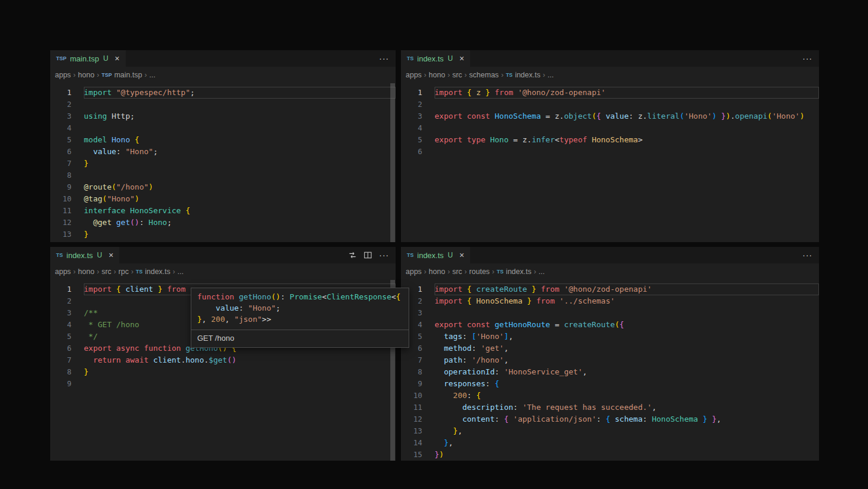  Describe the element at coordinates (223, 199) in the screenshot. I see `code-line: 10@tag("Hono")` at that location.